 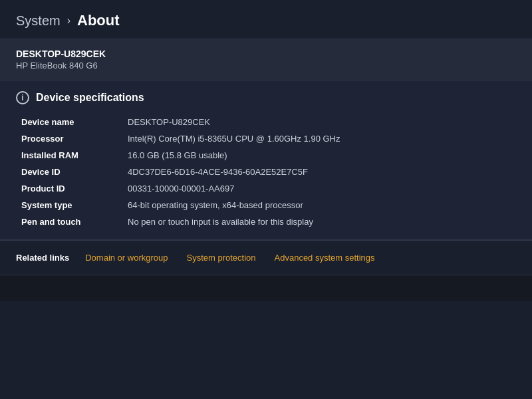 What do you see at coordinates (322, 222) in the screenshot?
I see `spec-value-6: No pen or touch input is available for t…` at bounding box center [322, 222].